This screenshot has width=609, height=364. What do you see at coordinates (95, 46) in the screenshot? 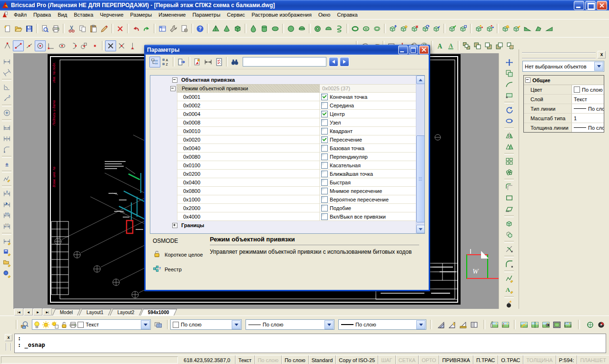
I see `snap-node-icon` at bounding box center [95, 46].